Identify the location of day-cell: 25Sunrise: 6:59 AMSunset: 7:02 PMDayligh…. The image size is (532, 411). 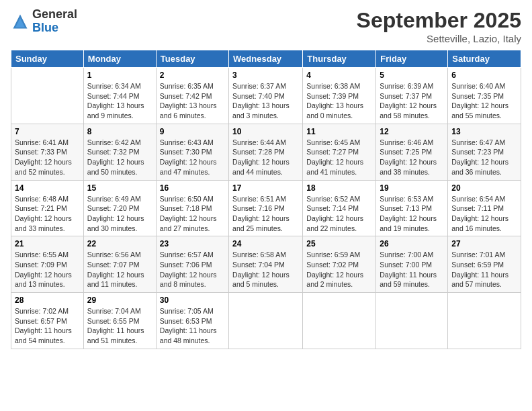
(340, 265).